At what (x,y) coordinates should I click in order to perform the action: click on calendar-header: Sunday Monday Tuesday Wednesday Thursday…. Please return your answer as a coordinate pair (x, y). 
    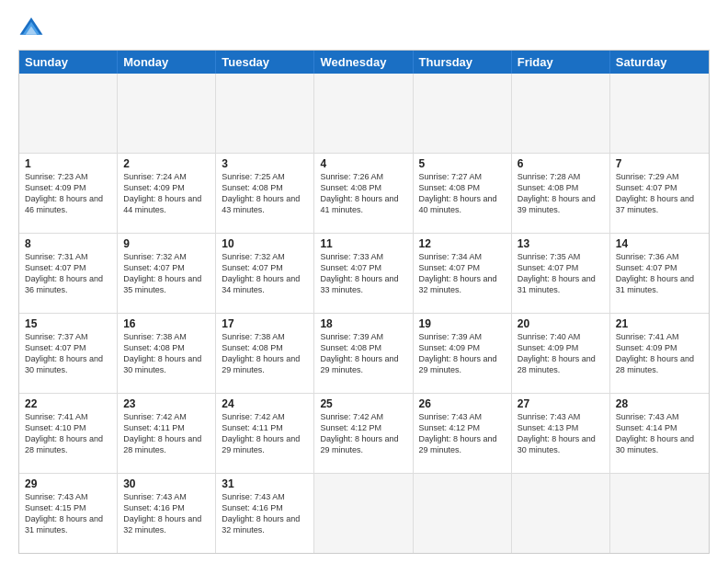
    Looking at the image, I should click on (364, 63).